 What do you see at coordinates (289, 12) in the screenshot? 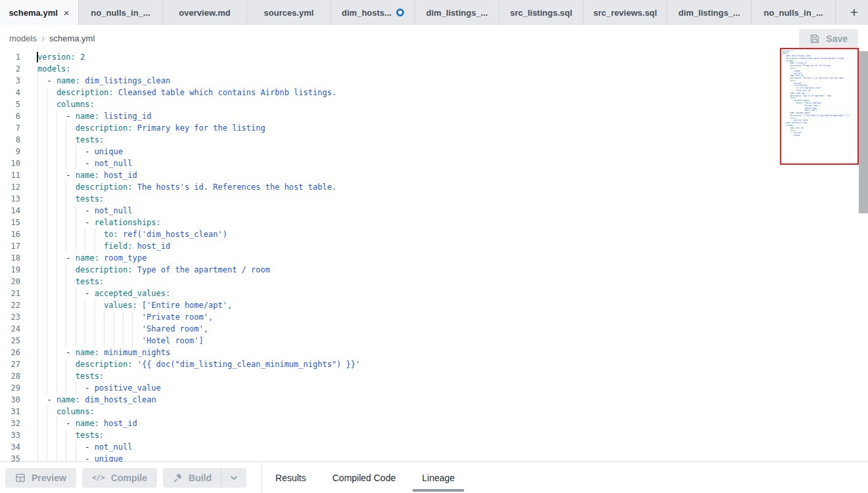
I see `file-tab: sources.yml` at bounding box center [289, 12].